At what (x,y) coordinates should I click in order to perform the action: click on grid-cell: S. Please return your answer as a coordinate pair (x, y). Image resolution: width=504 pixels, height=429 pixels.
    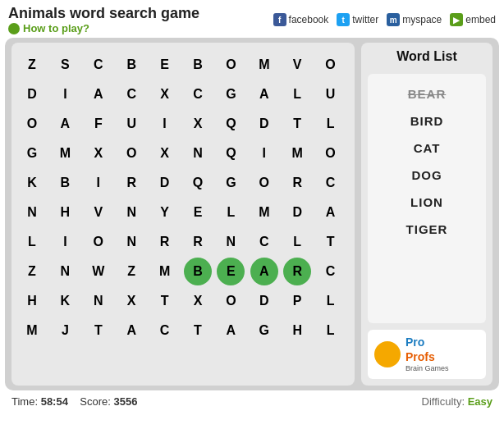
    Looking at the image, I should click on (65, 65).